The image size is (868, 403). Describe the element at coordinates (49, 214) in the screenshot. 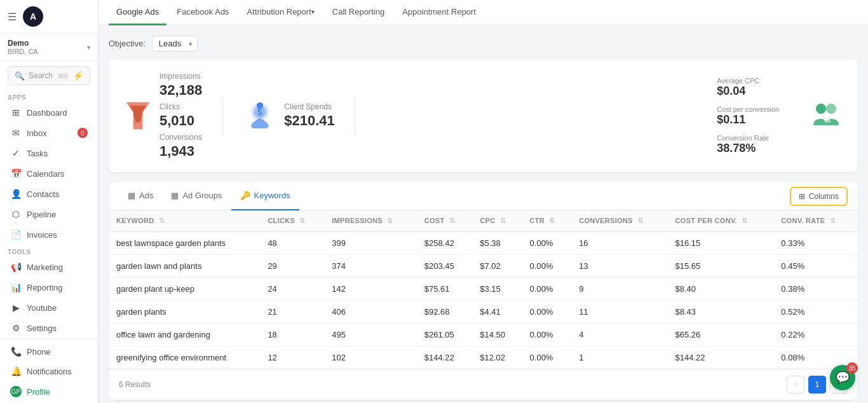

I see `sidebar-item-pipeline: ⬡ Pipeline` at that location.